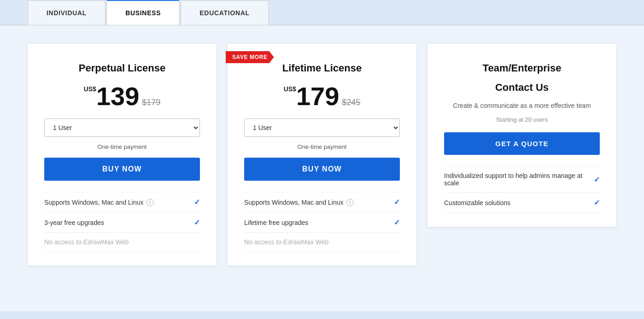  I want to click on feature-item: Lifetime free upgrades ✓, so click(322, 223).